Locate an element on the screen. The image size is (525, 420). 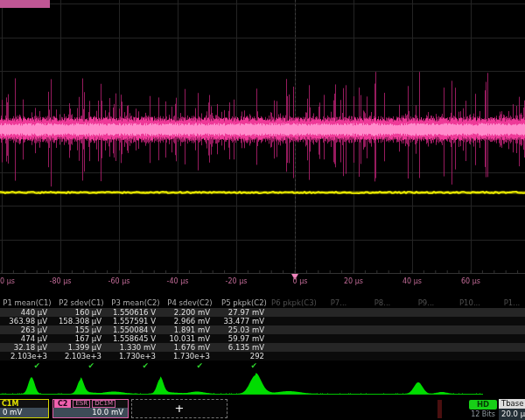
stat-num-P7 is located at coordinates (339, 356).